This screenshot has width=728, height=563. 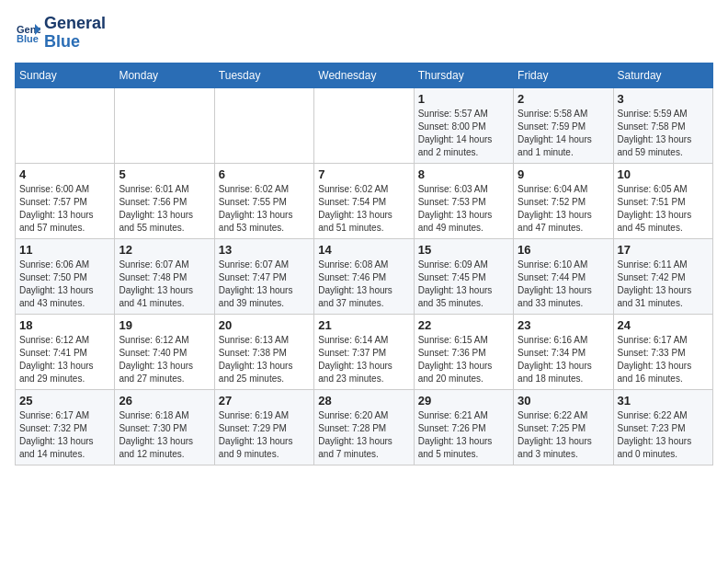 What do you see at coordinates (664, 435) in the screenshot?
I see `cell-info: Sunrise: 6:22 AM Sunset: 7:23 PM Dayligh…` at bounding box center [664, 435].